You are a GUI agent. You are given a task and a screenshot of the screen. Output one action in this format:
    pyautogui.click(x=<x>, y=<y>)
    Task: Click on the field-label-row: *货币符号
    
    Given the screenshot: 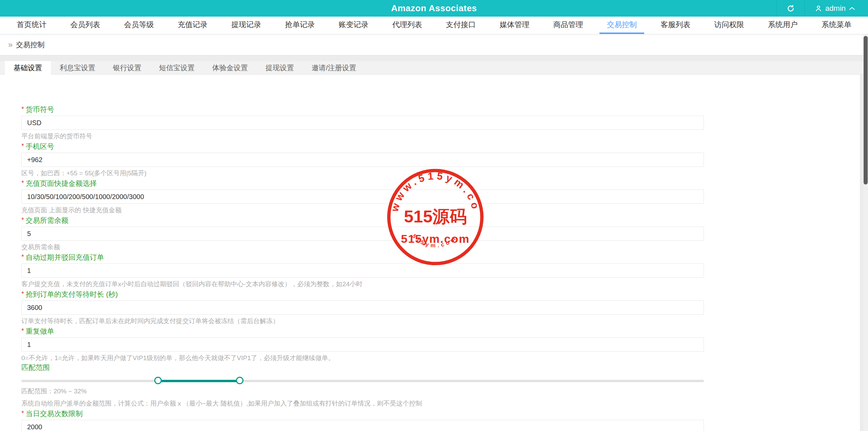 What is the action you would take?
    pyautogui.click(x=363, y=109)
    